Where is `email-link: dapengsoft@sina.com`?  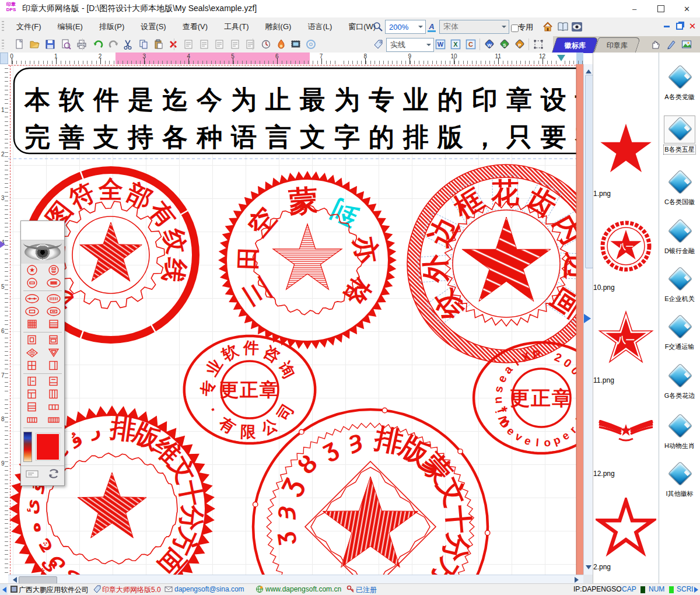
email-link: dapengsoft@sina.com is located at coordinates (209, 589).